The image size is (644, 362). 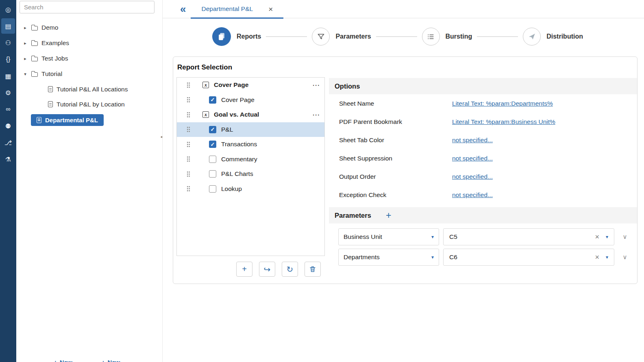 What do you see at coordinates (389, 237) in the screenshot?
I see `parameter-name-select: Business Unit ▾` at bounding box center [389, 237].